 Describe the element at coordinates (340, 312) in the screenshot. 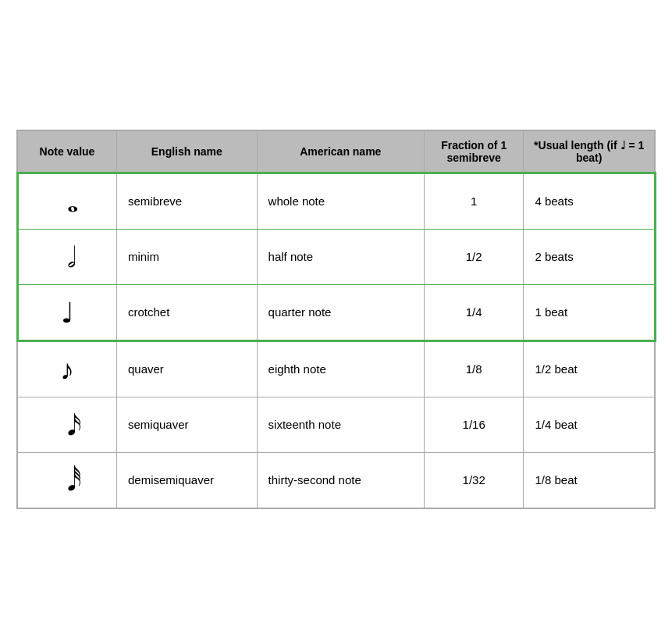

I see `american-name-cell: quarter note` at that location.